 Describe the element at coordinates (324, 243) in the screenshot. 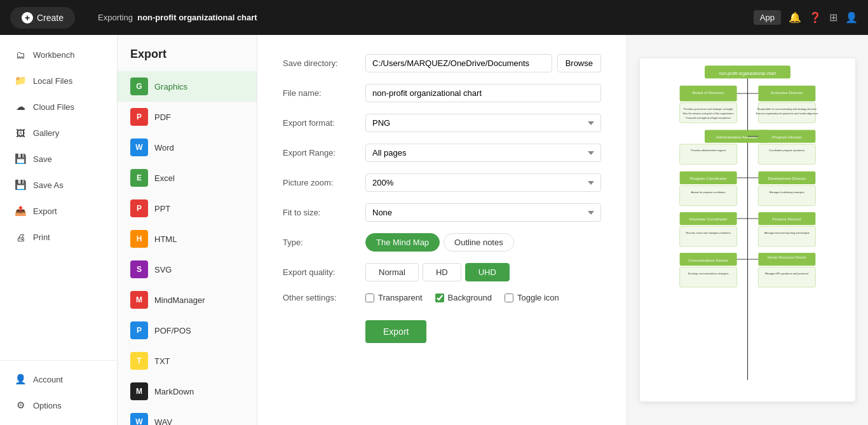

I see `type-label: Type:` at that location.